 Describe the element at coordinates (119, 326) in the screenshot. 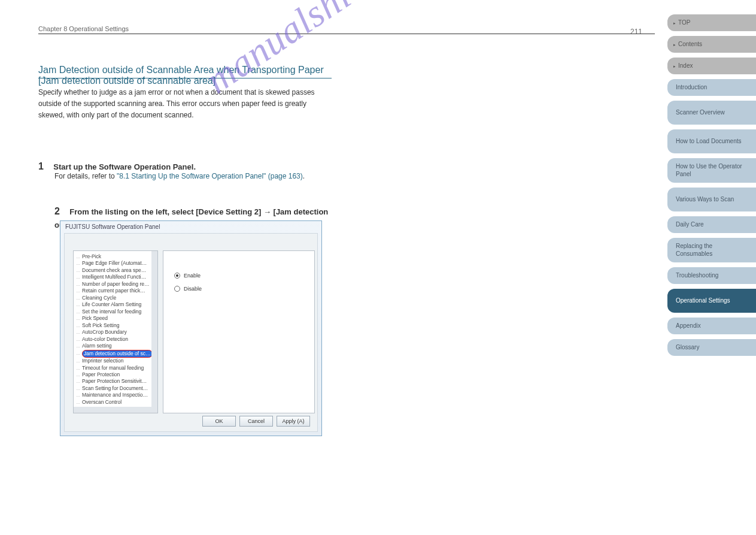

I see `tree-item: Soft Pick Setting` at that location.